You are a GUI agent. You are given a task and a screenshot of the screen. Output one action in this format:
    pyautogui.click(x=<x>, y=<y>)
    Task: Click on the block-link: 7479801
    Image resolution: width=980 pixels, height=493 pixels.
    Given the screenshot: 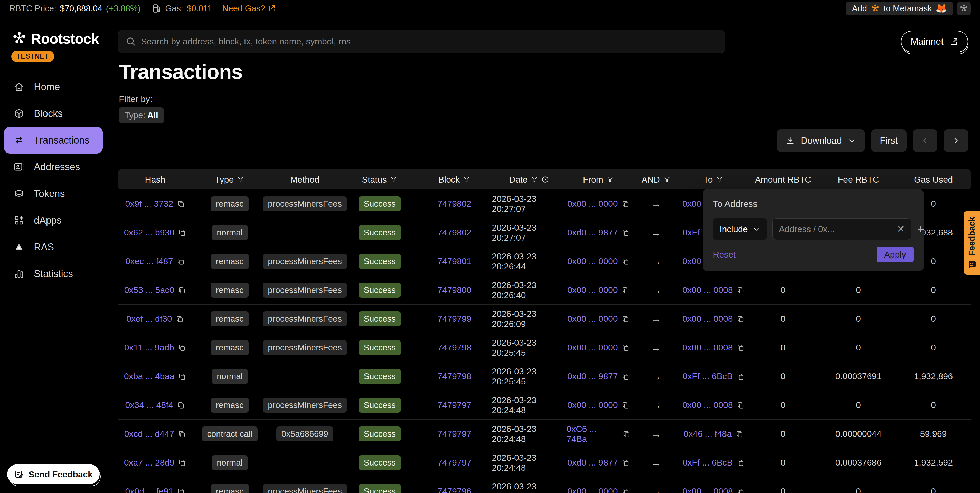 What is the action you would take?
    pyautogui.click(x=454, y=261)
    